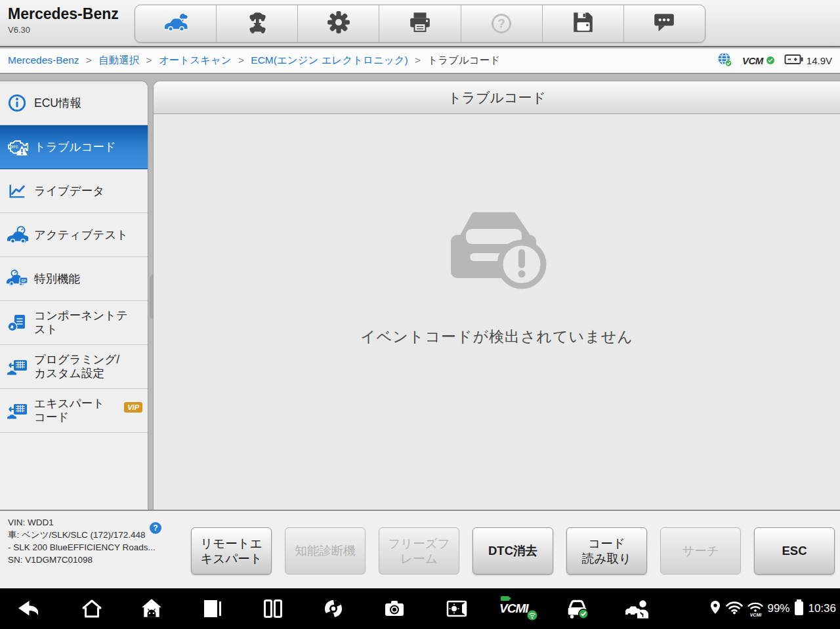 This screenshot has width=840, height=629. What do you see at coordinates (74, 104) in the screenshot?
I see `sidebar-item-ecu-info: ECU情報` at bounding box center [74, 104].